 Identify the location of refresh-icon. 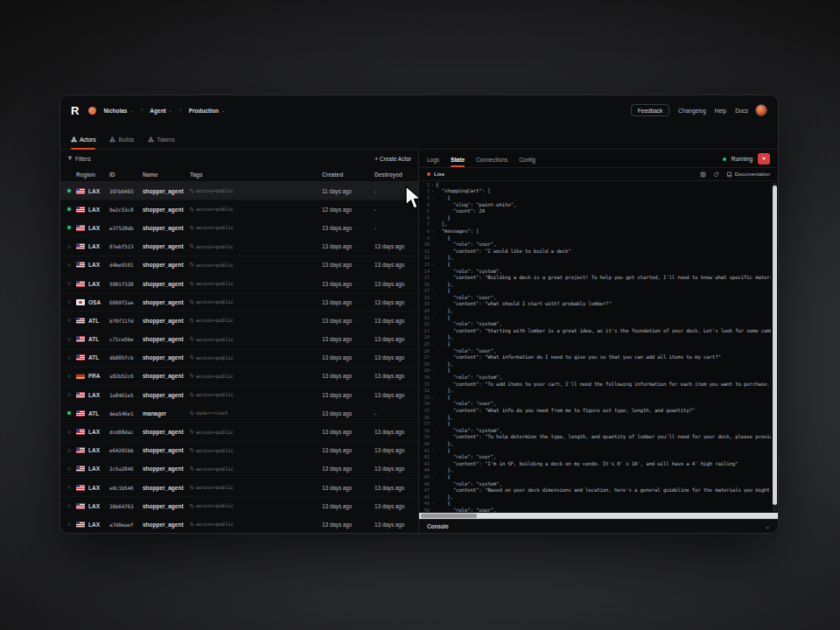
(716, 175).